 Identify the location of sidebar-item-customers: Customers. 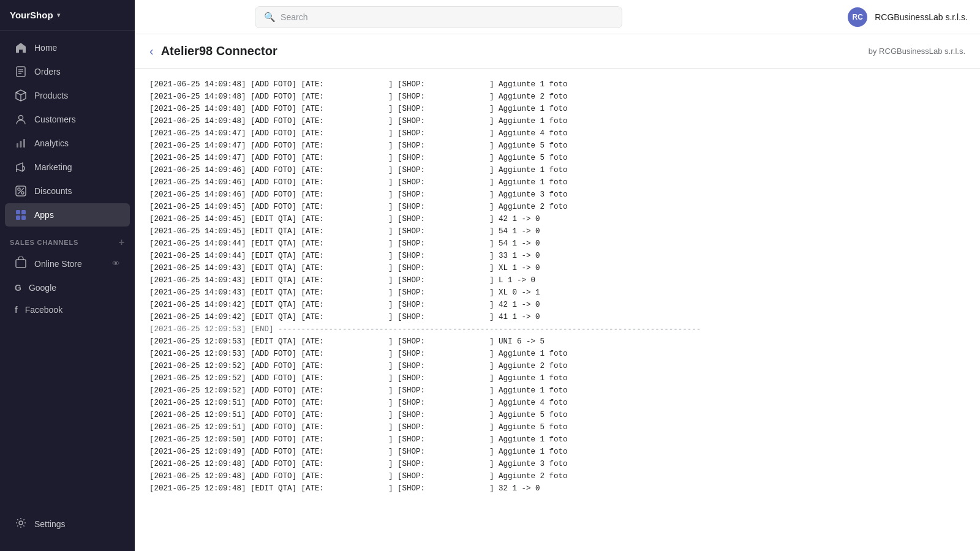
(67, 119).